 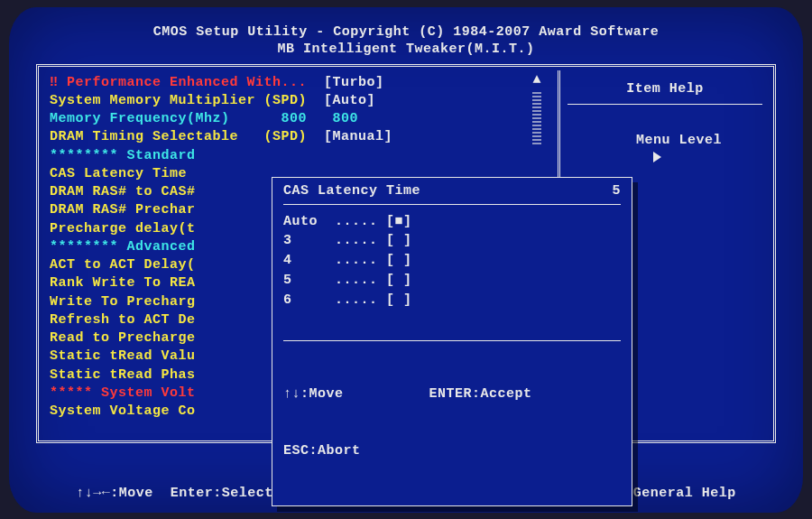 What do you see at coordinates (452, 419) in the screenshot?
I see `popup-footer: ↑↓:Move ENTER:Accept ESC:Abort` at bounding box center [452, 419].